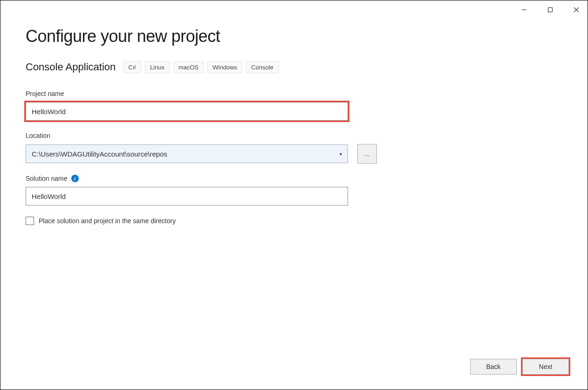  I want to click on next-button: Next, so click(546, 367).